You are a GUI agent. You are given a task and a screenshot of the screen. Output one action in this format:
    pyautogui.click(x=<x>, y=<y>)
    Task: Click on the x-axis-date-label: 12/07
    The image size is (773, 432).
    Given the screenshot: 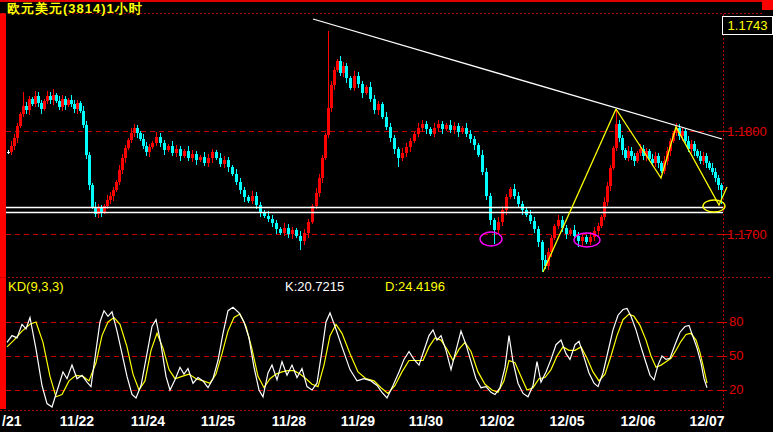 What is the action you would take?
    pyautogui.click(x=706, y=421)
    